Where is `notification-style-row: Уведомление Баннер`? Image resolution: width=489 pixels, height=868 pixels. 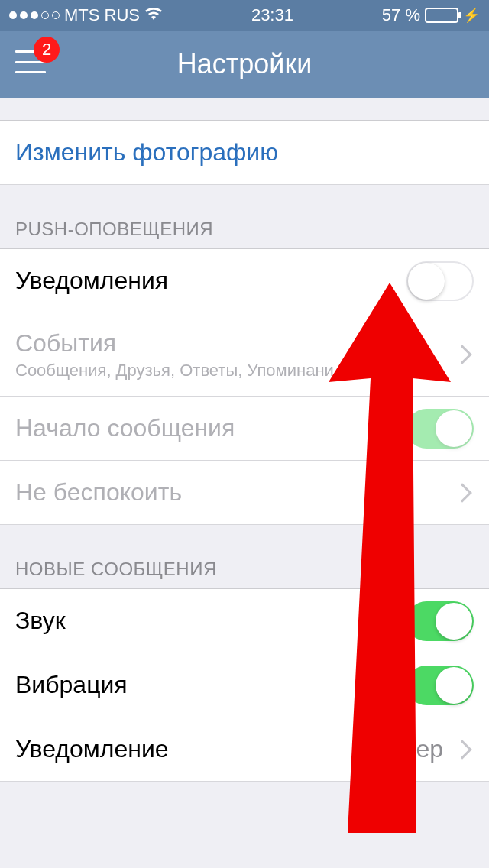
notification-style-row: Уведомление Баннер is located at coordinates (244, 749).